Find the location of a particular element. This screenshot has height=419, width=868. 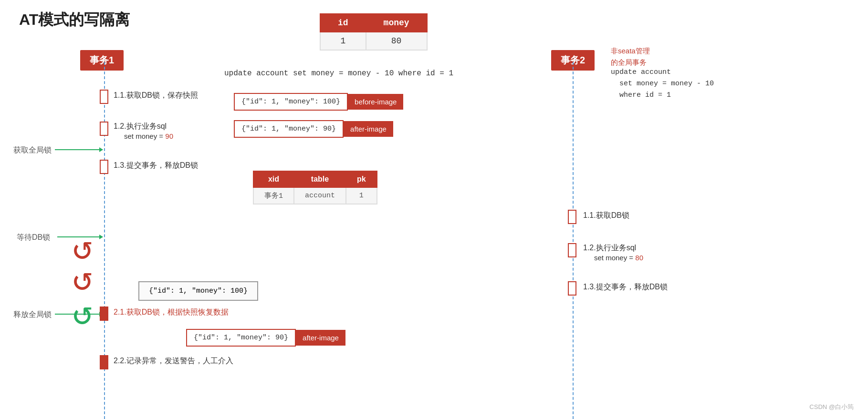

tx2-dashed-line is located at coordinates (573, 240).